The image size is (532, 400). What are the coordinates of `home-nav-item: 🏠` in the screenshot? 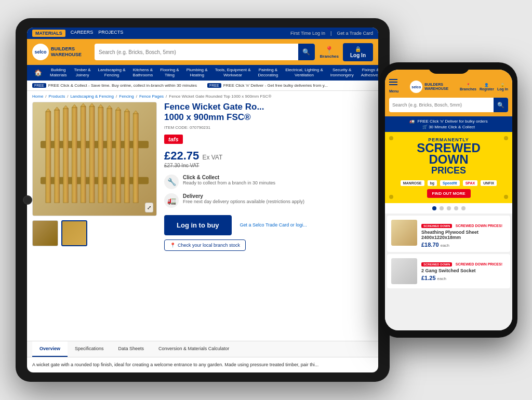 It's located at (38, 73).